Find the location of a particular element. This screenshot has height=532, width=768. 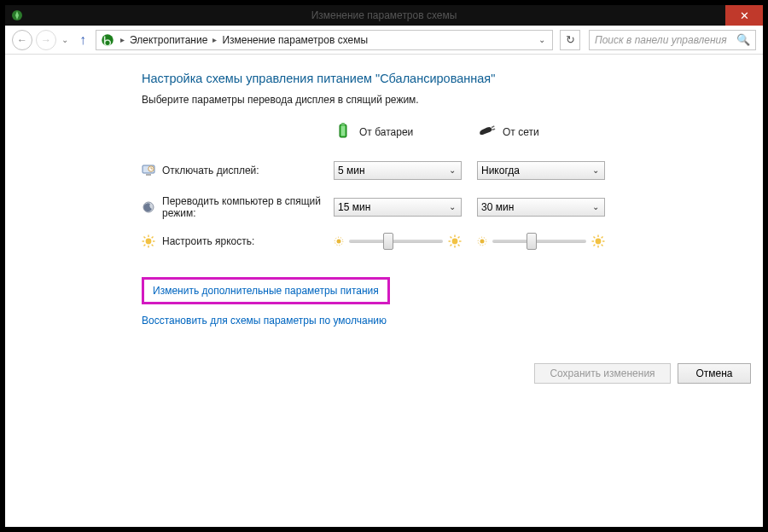

sleep-label: Переводить компьютер в спящий режим: is located at coordinates (243, 207).